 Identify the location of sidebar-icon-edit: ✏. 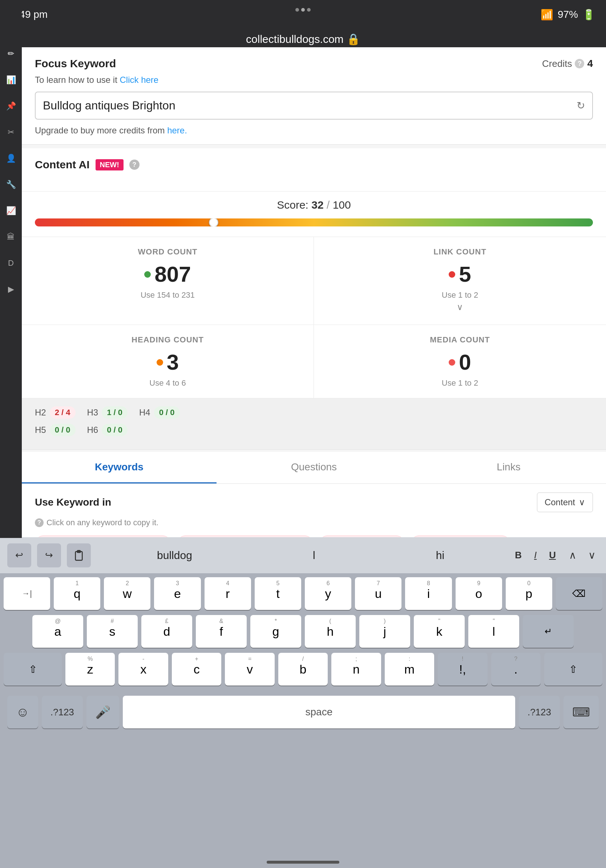
(11, 54).